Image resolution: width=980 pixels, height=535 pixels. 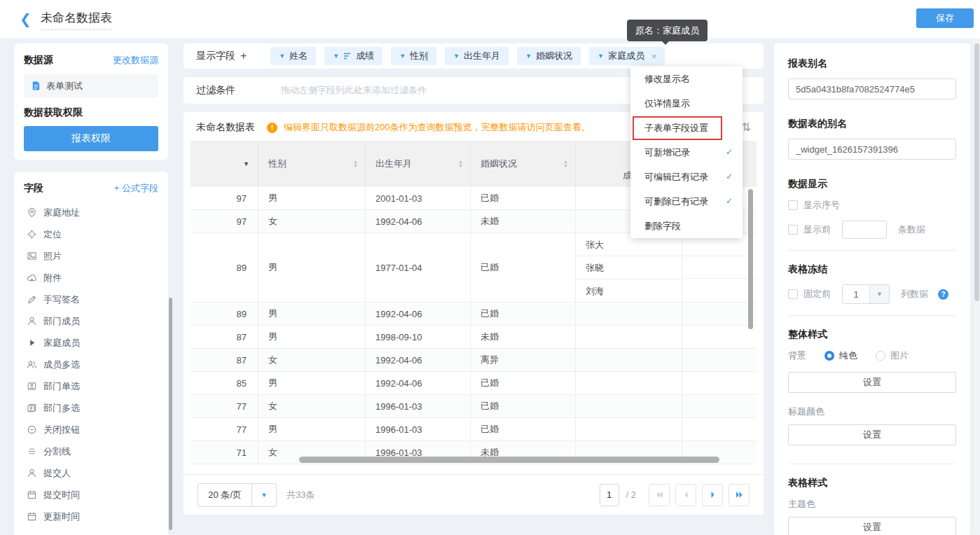 I want to click on menu-item: 可新增记录✓, so click(x=686, y=153).